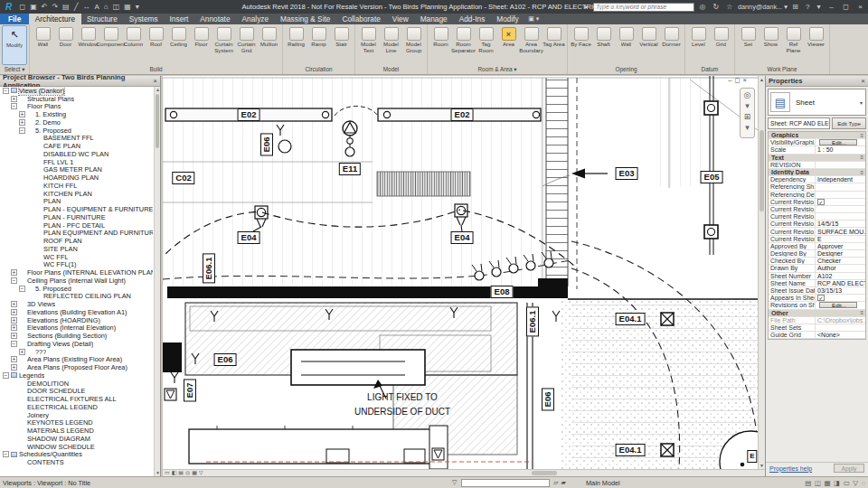 The image size is (868, 488). I want to click on tree-item: SITE PLAN, so click(80, 249).